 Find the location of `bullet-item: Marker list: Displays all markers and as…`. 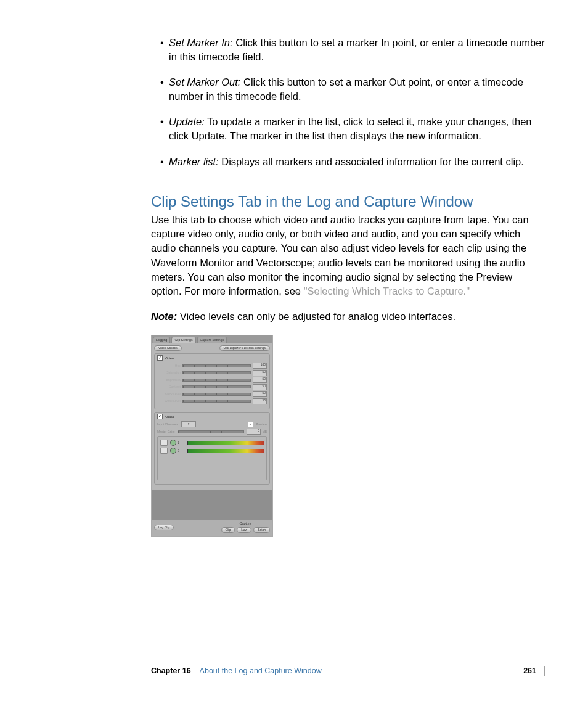

bullet-item: Marker list: Displays all markers and as… is located at coordinates (353, 162).